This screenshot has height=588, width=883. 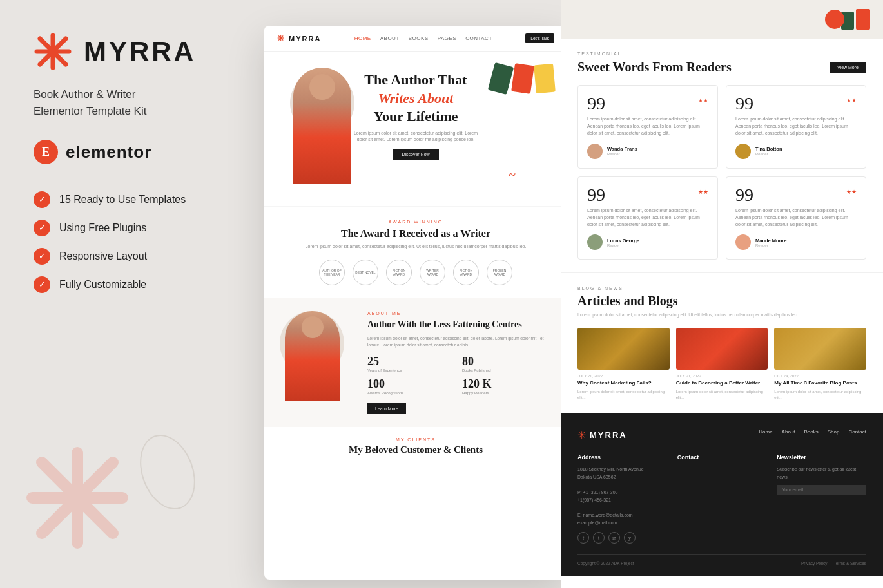 What do you see at coordinates (332, 272) in the screenshot?
I see `award-badge-1: AUTHOR OF THE YEAR` at bounding box center [332, 272].